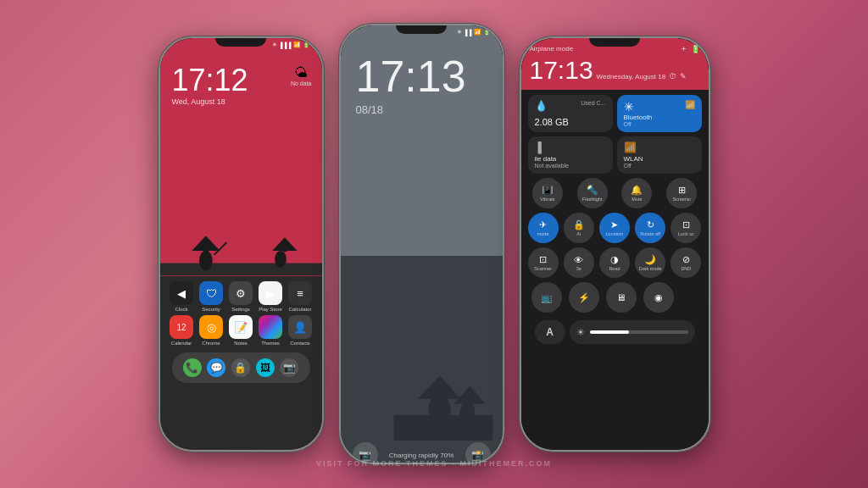  Describe the element at coordinates (581, 332) in the screenshot. I see `brightness-icon: ☀` at that location.